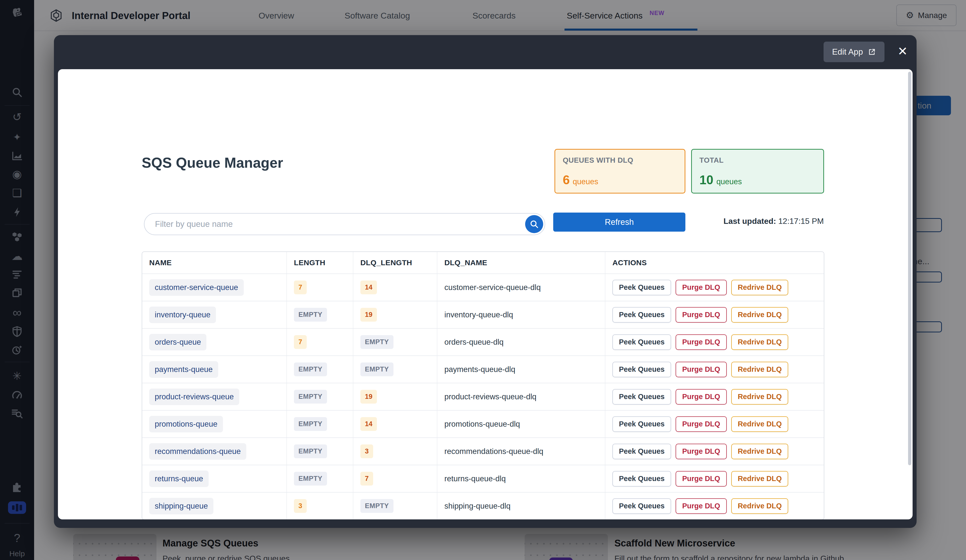 The width and height of the screenshot is (966, 560). I want to click on table-row: product-reviews-queue EMPTY 19 product-r…, so click(483, 396).